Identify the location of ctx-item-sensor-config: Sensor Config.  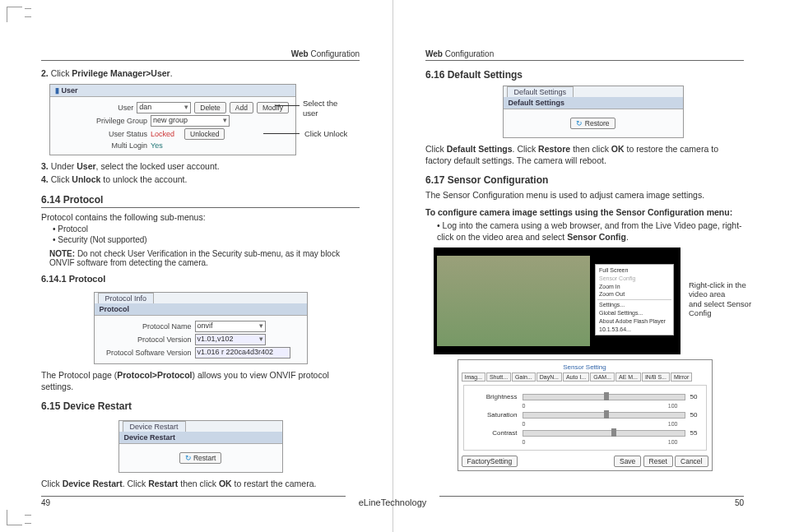
(634, 279).